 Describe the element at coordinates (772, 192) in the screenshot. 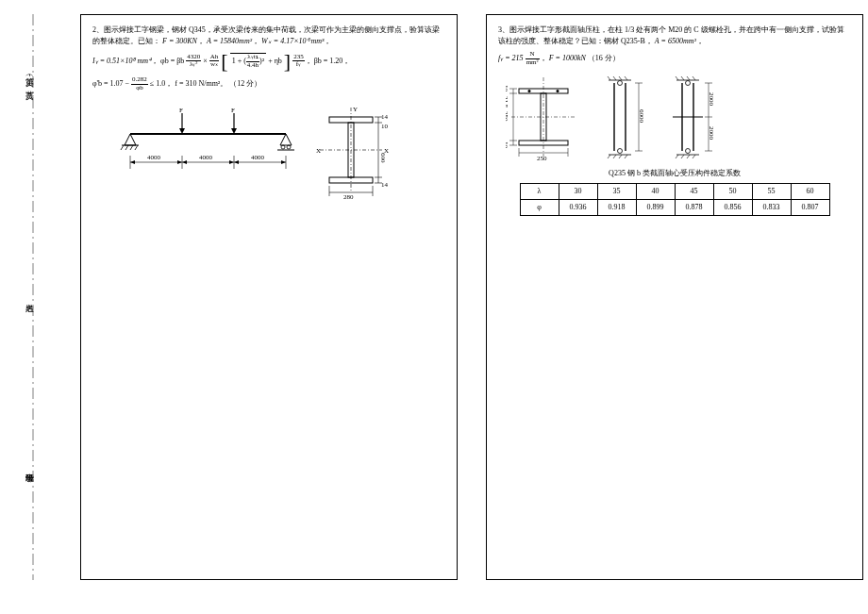

I see `lambda-5: 55` at that location.